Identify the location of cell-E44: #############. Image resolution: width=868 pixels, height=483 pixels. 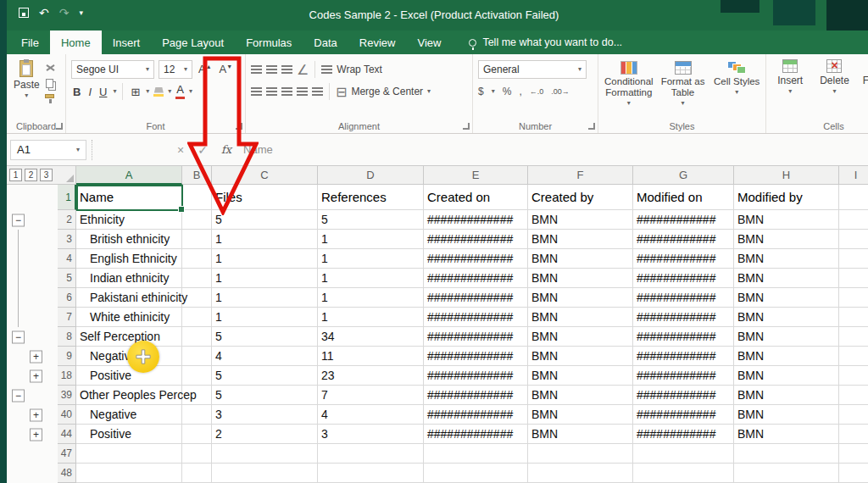
(476, 434).